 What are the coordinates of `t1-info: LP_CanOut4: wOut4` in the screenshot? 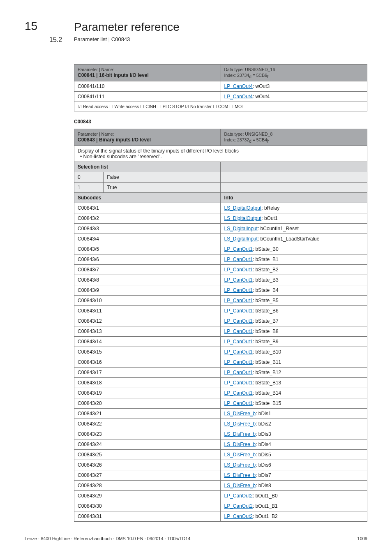 It's located at (294, 97).